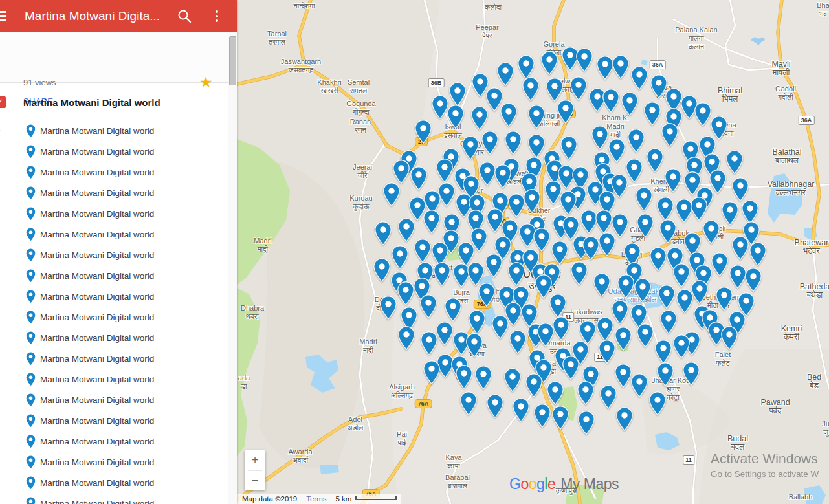  What do you see at coordinates (3, 102) in the screenshot?
I see `layer-checkbox: ✓` at bounding box center [3, 102].